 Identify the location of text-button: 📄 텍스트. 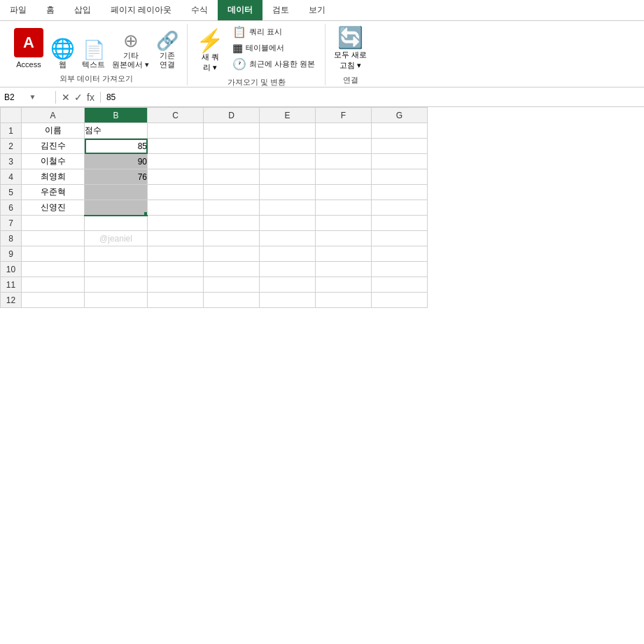
(94, 55).